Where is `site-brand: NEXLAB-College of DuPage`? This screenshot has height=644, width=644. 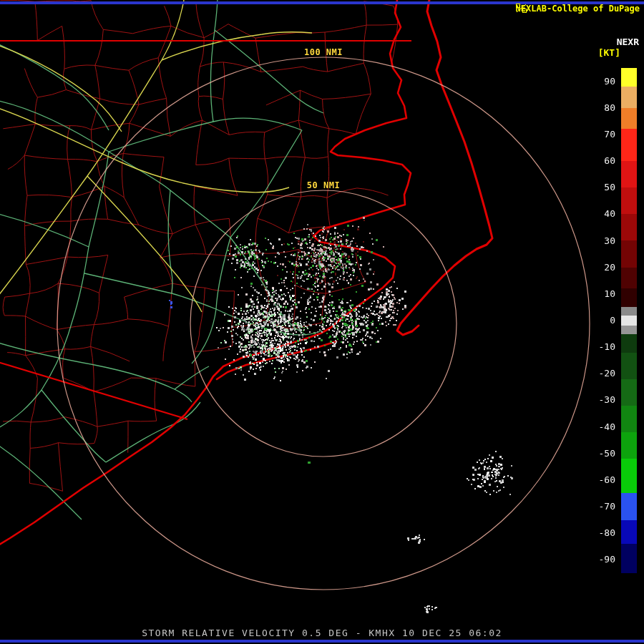 site-brand: NEXLAB-College of DuPage is located at coordinates (578, 9).